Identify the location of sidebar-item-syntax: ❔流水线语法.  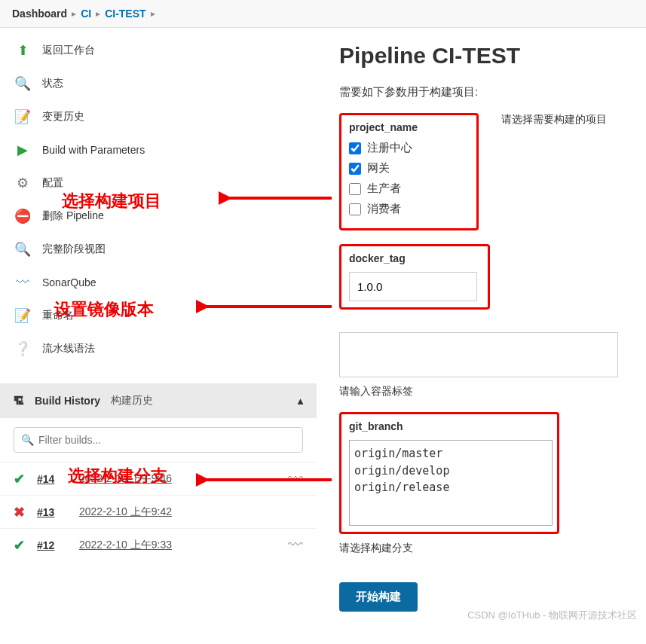
(158, 349).